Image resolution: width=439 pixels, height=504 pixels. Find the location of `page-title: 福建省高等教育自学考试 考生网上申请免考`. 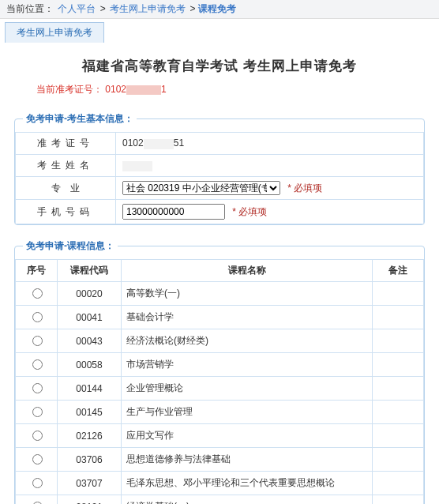

page-title: 福建省高等教育自学考试 考生网上申请免考 is located at coordinates (220, 66).